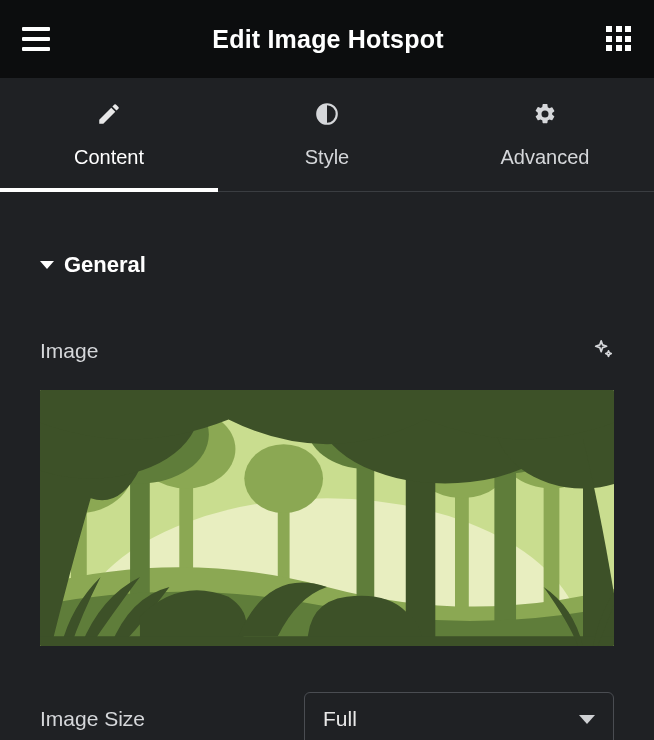  I want to click on tab-advanced: Advanced, so click(545, 134).